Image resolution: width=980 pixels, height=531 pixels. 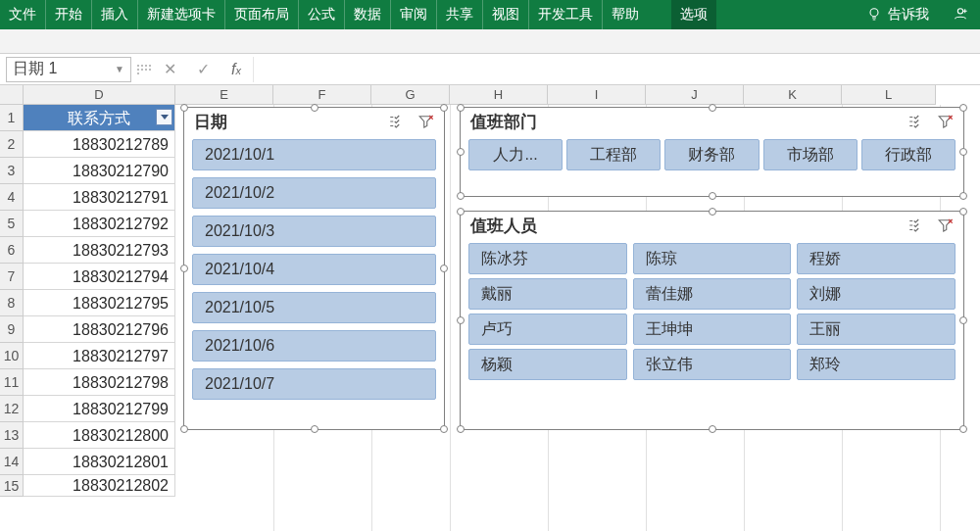 I want to click on slicer-item: 戴丽, so click(x=548, y=294).